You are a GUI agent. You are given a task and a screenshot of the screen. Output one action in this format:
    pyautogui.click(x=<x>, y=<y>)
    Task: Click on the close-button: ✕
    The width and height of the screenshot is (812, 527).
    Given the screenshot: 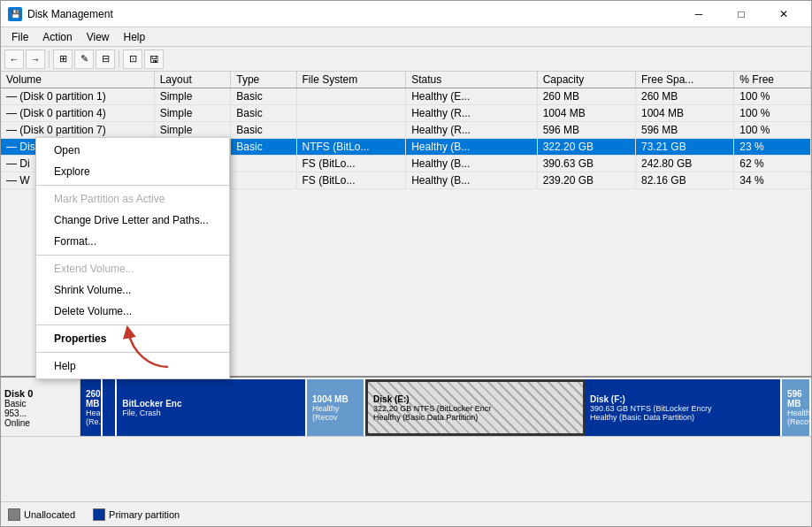 What is the action you would take?
    pyautogui.click(x=784, y=14)
    